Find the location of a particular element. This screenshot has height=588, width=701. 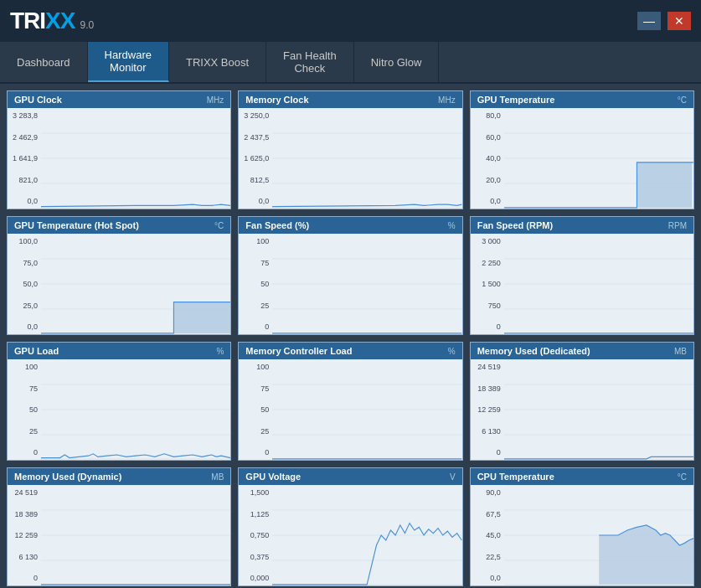

chart-cpu-temperature-title: CPU Temperature is located at coordinates (516, 477).